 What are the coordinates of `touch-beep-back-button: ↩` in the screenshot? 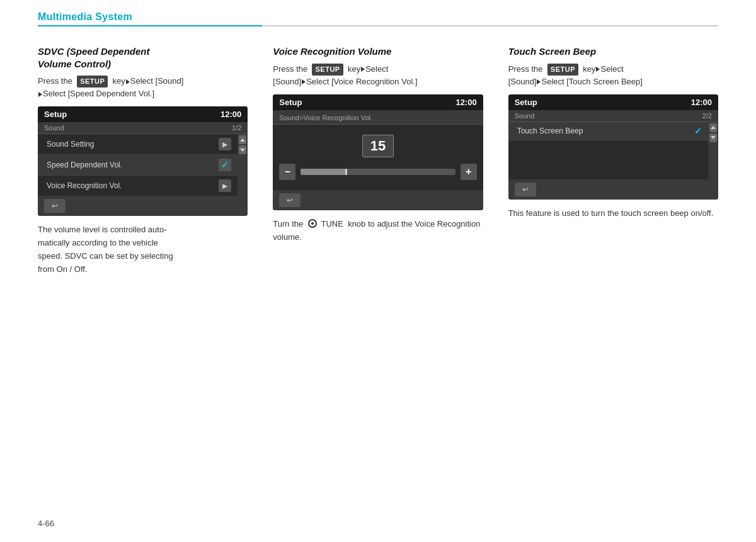 It's located at (525, 189).